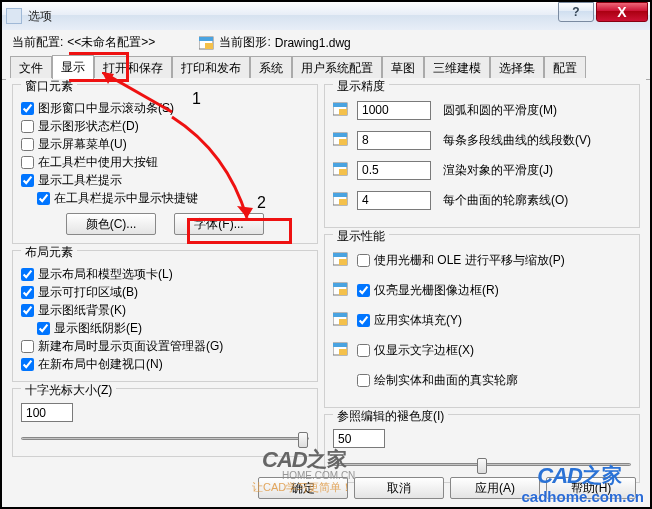 The height and width of the screenshot is (509, 652). I want to click on help-button: ?, so click(576, 12).